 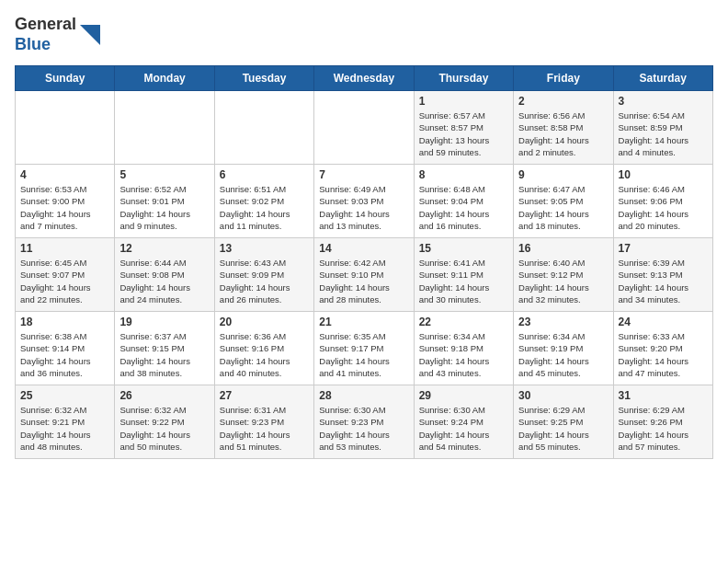 I want to click on day-number: 12, so click(x=164, y=248).